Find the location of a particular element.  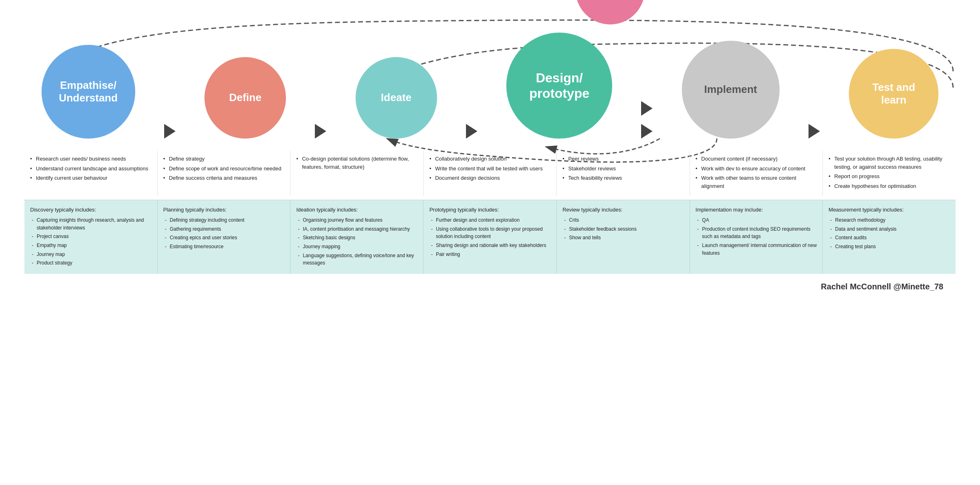

circle-ideate: Ideate is located at coordinates (396, 98).